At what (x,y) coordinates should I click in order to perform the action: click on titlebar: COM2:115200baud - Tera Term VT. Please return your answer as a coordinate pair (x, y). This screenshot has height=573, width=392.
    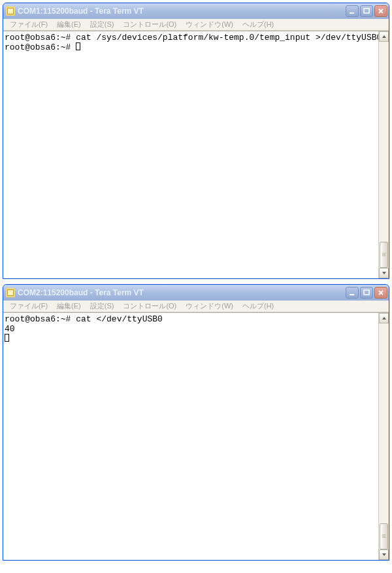
    Looking at the image, I should click on (196, 293).